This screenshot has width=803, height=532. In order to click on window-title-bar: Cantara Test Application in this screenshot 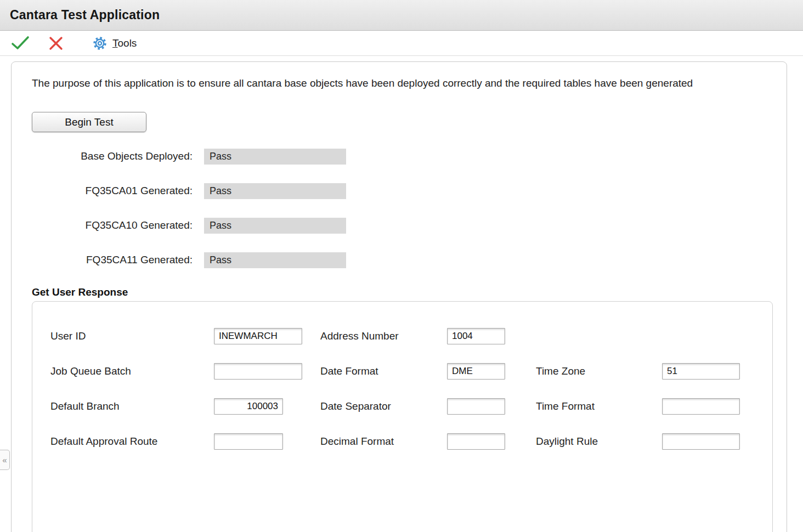, I will do `click(402, 15)`.